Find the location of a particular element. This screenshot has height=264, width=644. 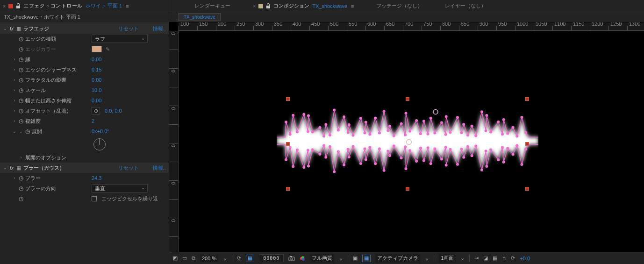

tab-layer: レイヤー（なし） is located at coordinates (465, 6).